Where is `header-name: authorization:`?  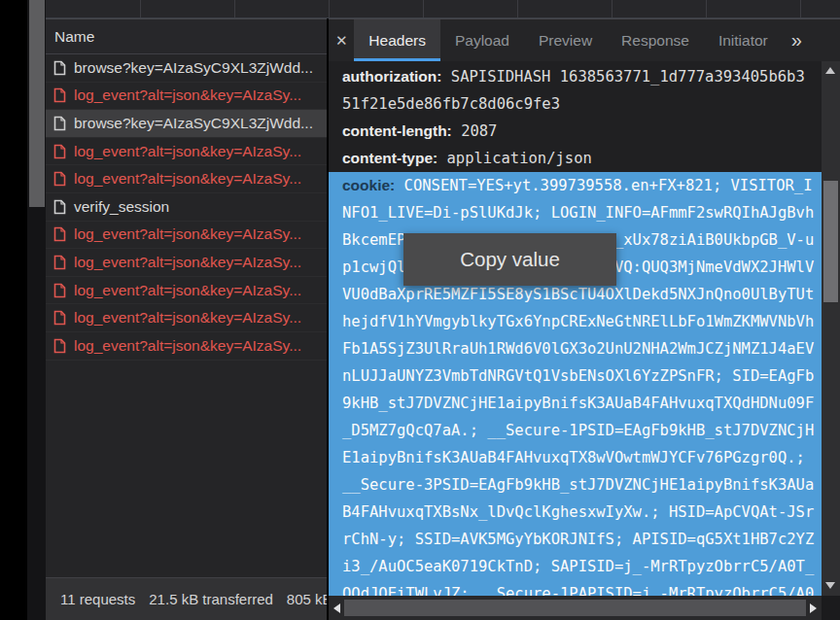
header-name: authorization: is located at coordinates (392, 76).